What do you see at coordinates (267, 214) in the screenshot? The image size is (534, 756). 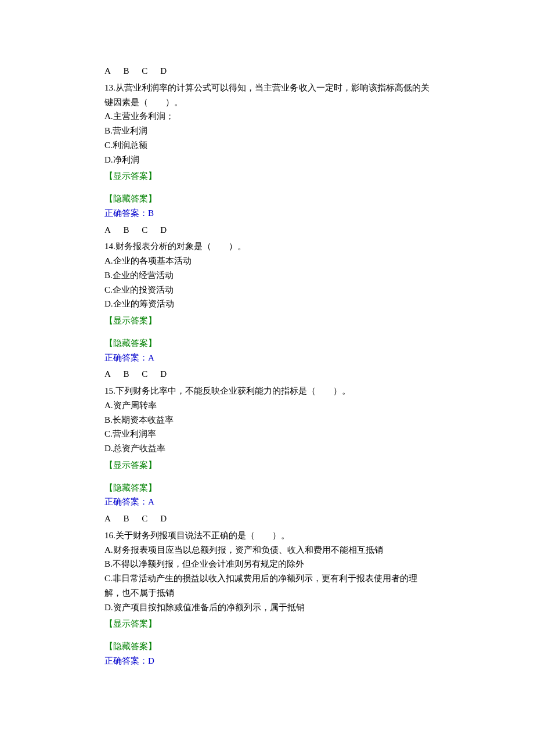 I see `correct-answer: 正确答案：B` at bounding box center [267, 214].